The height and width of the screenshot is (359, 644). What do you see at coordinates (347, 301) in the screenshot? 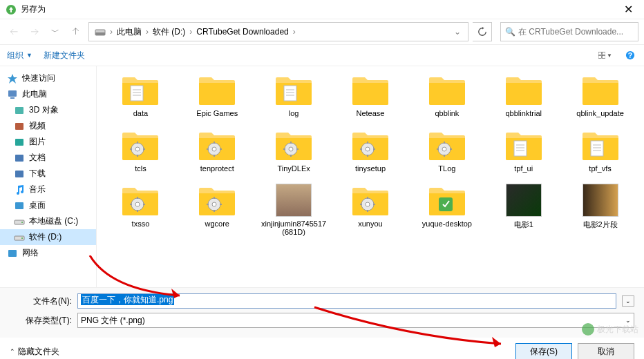
I see `filename-input: 百度一下，你就知道.png` at bounding box center [347, 301].